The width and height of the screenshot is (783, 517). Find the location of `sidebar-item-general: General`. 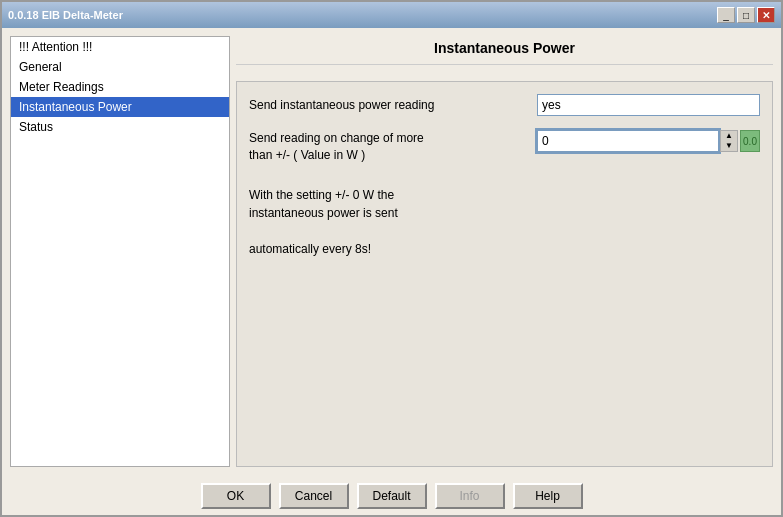

sidebar-item-general: General is located at coordinates (120, 67).